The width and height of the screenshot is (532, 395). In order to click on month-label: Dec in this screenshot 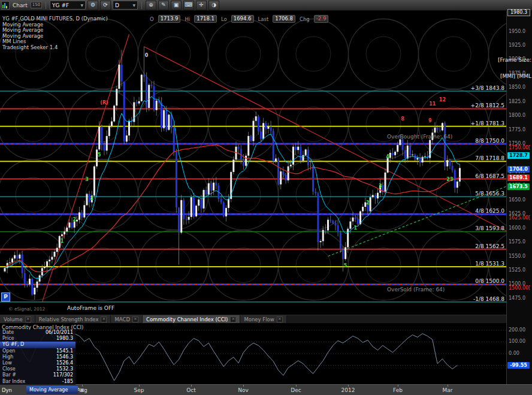, I will do `click(296, 390)`.